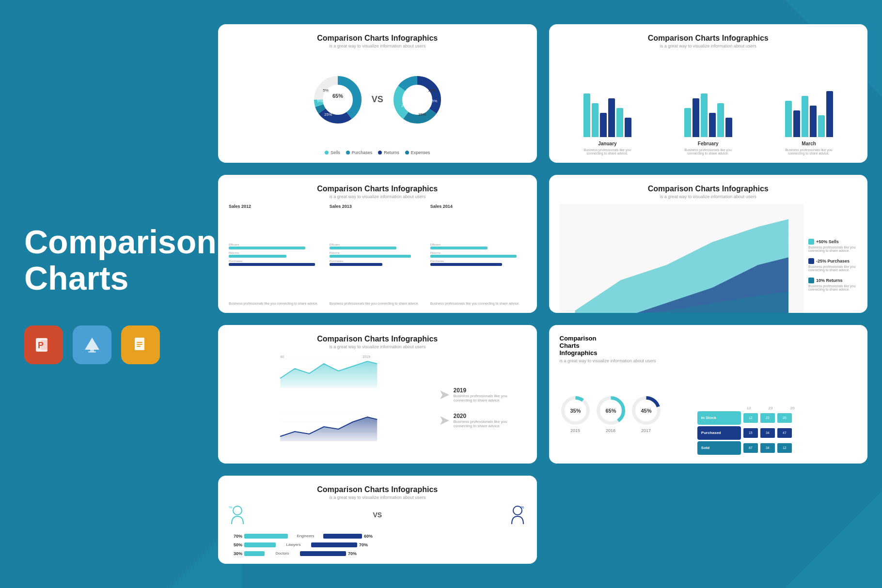 The width and height of the screenshot is (882, 588). Describe the element at coordinates (809, 113) in the screenshot. I see `march-bars` at that location.